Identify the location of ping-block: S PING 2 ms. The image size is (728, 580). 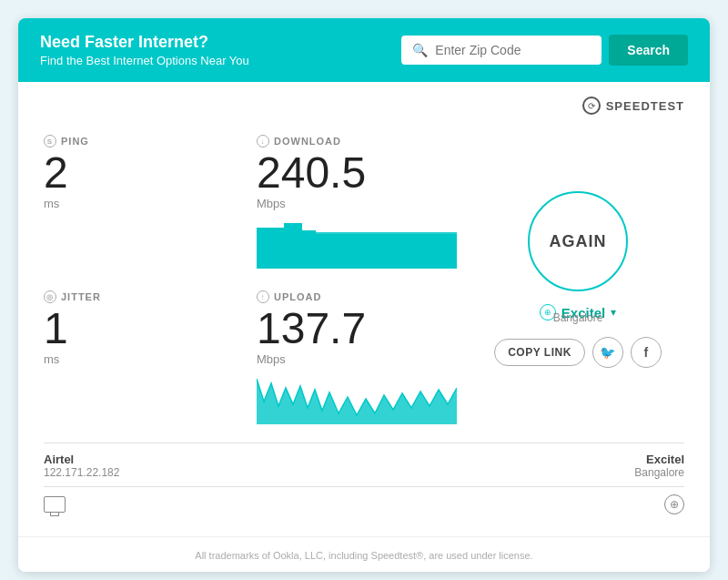
(150, 202).